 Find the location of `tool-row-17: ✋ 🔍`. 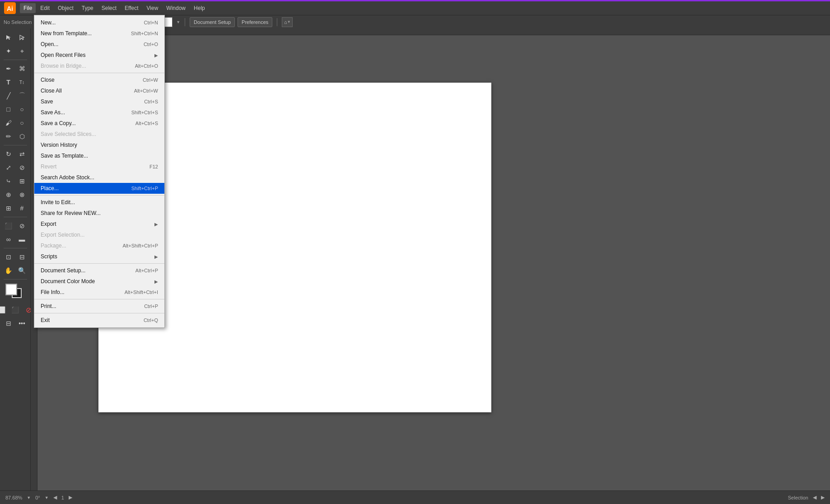

tool-row-17: ✋ 🔍 is located at coordinates (15, 271).